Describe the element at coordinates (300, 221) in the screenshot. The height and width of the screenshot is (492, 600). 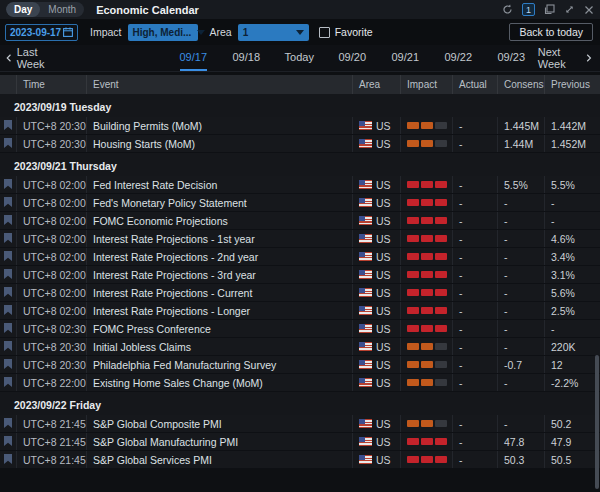
I see `event-row: UTC+8 02:00FOMC Economic ProjectionsUS--…` at that location.